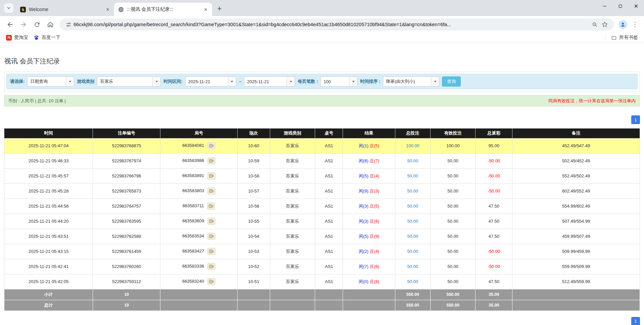  Describe the element at coordinates (322, 54) in the screenshot. I see `page-title: 视讯 会员下注纪录` at that location.